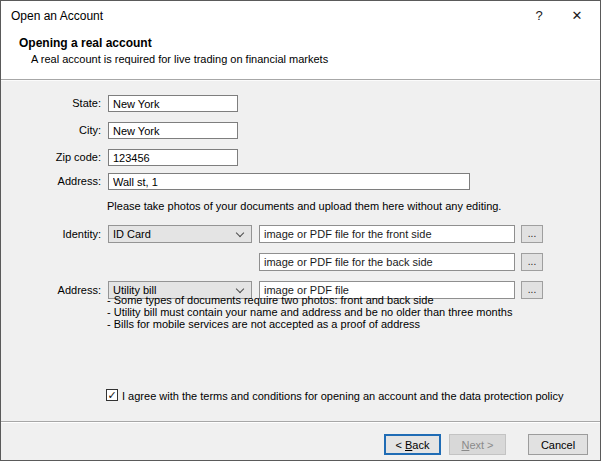 This screenshot has height=461, width=601. What do you see at coordinates (335, 396) in the screenshot?
I see `agree-checkbox: ✓ I agree with the terms and conditions …` at bounding box center [335, 396].